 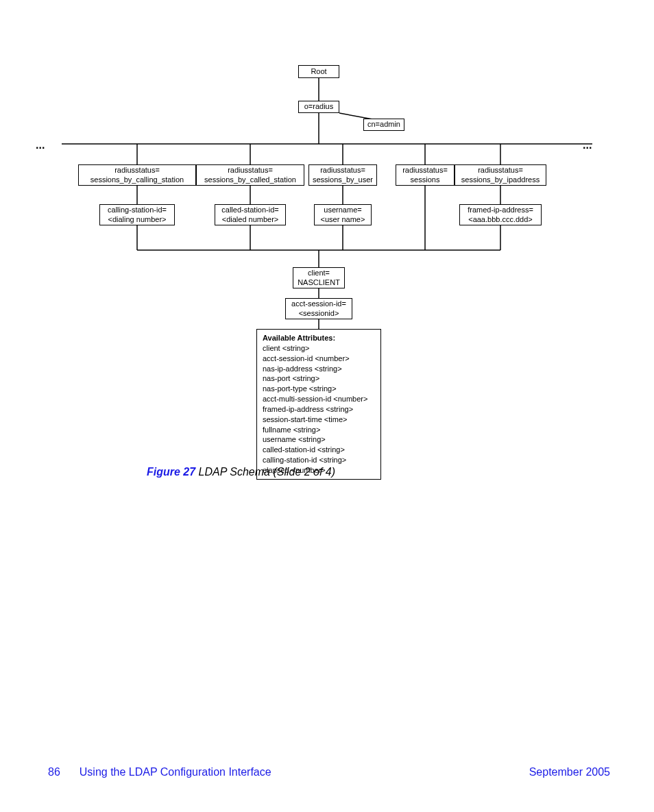 What do you see at coordinates (425, 175) in the screenshot?
I see `node-rs4: radiusstatus= sessions` at bounding box center [425, 175].